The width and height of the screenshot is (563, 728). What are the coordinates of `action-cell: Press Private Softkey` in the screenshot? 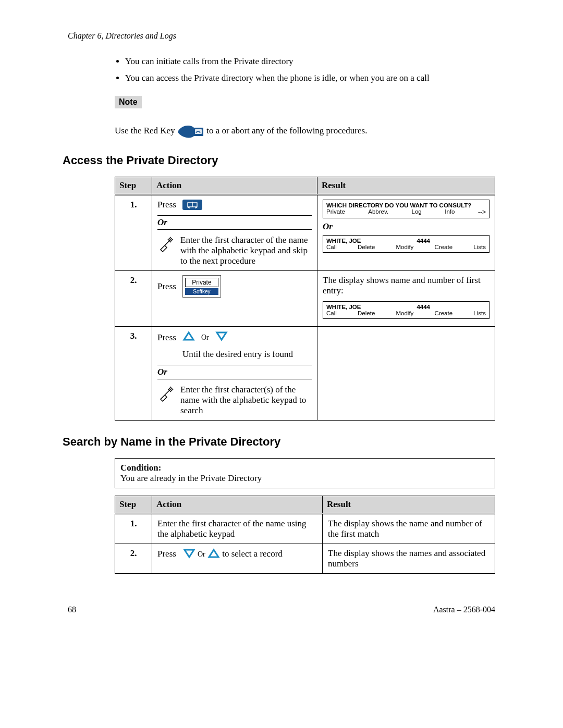 It's located at (235, 299).